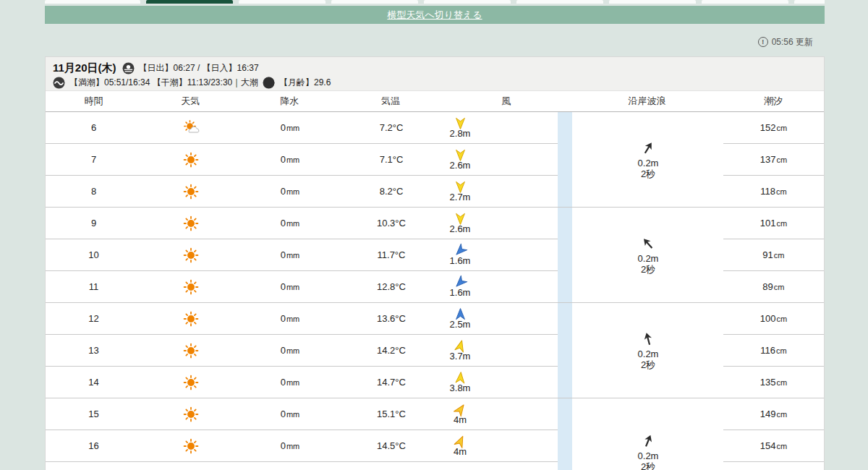 This screenshot has height=470, width=868. What do you see at coordinates (435, 14) in the screenshot?
I see `switch-layout-banner: 横型天気へ切り替える` at bounding box center [435, 14].